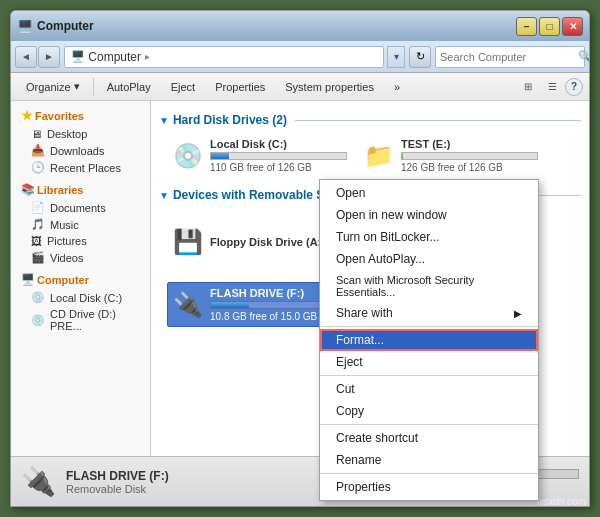 This screenshot has width=600, height=517. Describe the element at coordinates (164, 196) in the screenshot. I see `removable-arrow-icon: ▼` at that location.